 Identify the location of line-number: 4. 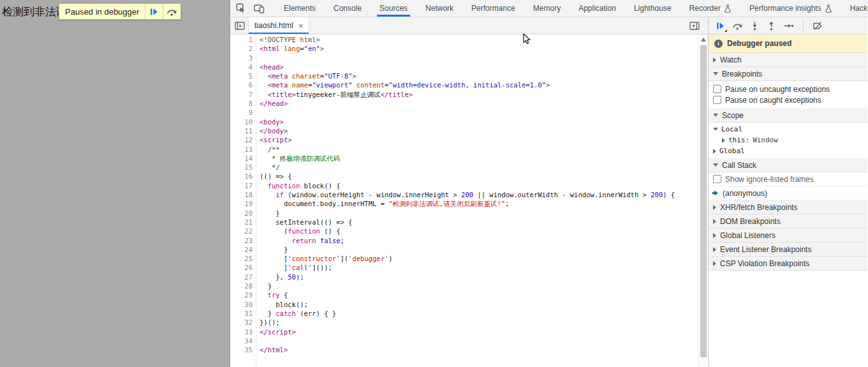
(241, 67).